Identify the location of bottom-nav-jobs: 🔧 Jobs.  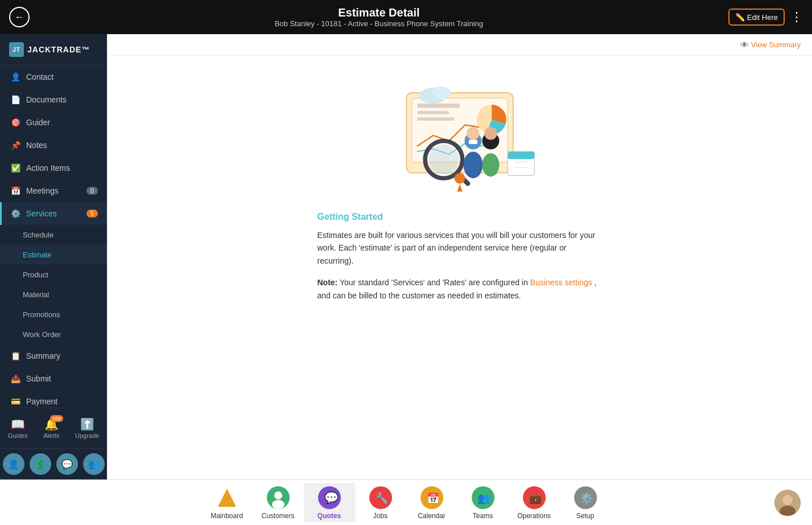
(381, 502).